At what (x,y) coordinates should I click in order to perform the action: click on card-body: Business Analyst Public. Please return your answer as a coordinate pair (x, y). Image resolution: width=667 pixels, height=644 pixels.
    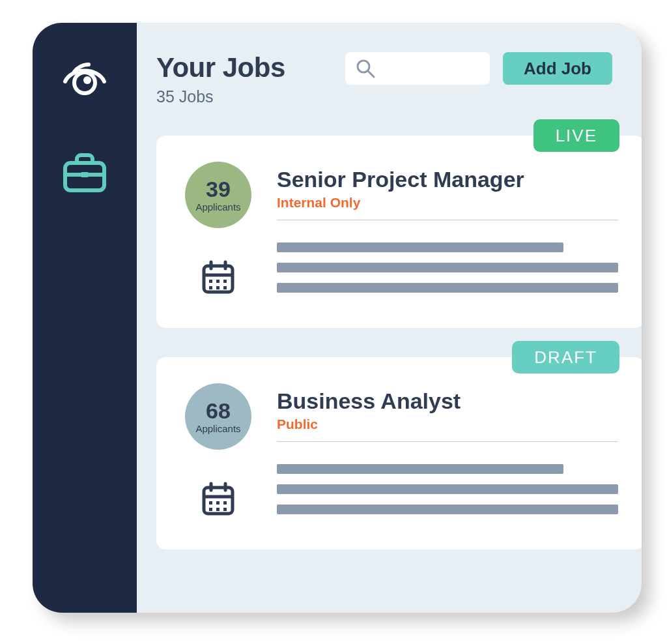
    Looking at the image, I should click on (447, 448).